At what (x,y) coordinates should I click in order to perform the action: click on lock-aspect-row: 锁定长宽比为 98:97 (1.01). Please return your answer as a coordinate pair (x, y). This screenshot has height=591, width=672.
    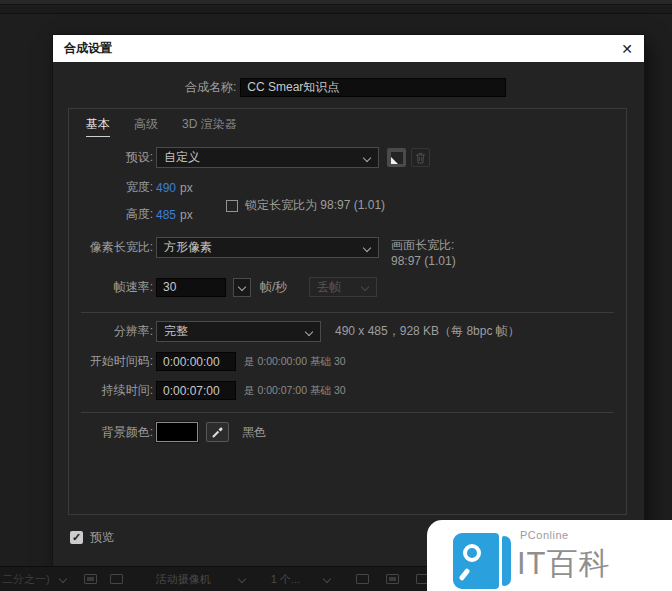
    Looking at the image, I should click on (306, 206).